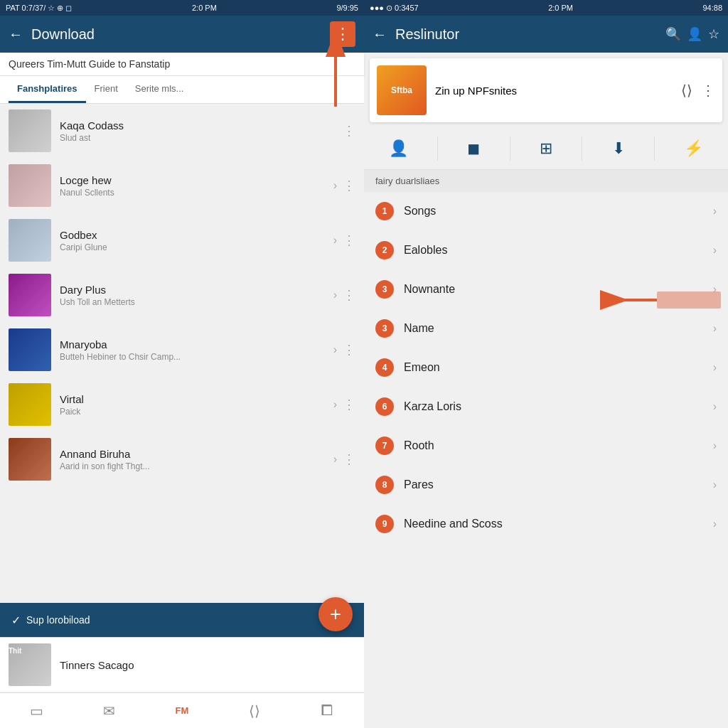 The height and width of the screenshot is (728, 728). I want to click on check-icon: ✓, so click(16, 620).